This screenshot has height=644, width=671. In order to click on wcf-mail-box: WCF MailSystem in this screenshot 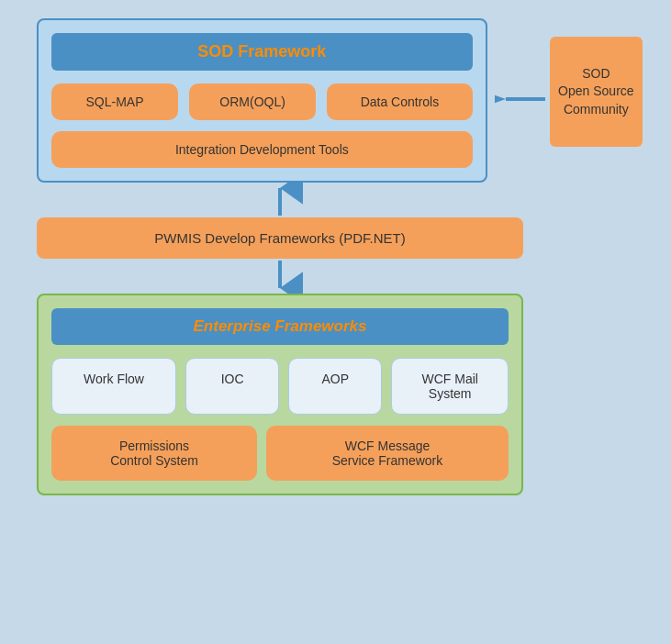, I will do `click(450, 386)`.